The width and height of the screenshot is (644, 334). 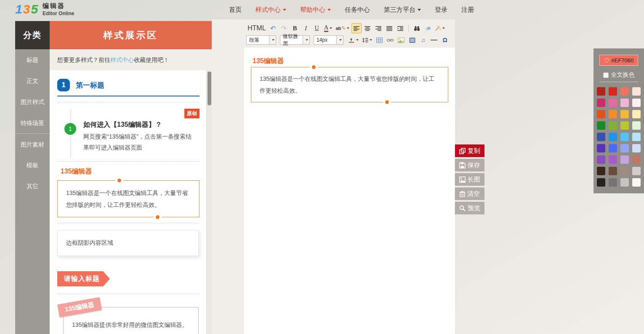 What do you see at coordinates (32, 102) in the screenshot?
I see `sidebar-item-image-style: 图片样式` at bounding box center [32, 102].